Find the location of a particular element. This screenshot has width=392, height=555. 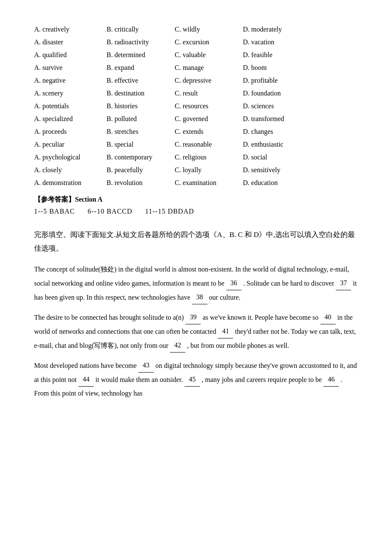

blank-36: 36 is located at coordinates (234, 283).